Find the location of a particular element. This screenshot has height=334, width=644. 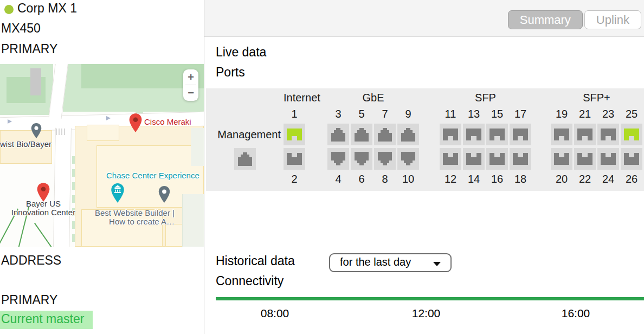

map-path is located at coordinates (44, 235).